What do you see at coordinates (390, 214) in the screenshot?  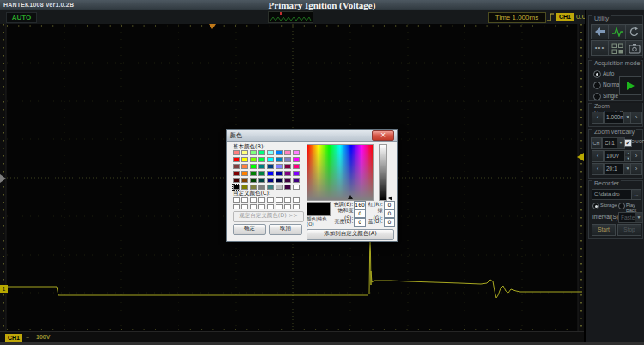 I see `green-input: 0` at bounding box center [390, 214].